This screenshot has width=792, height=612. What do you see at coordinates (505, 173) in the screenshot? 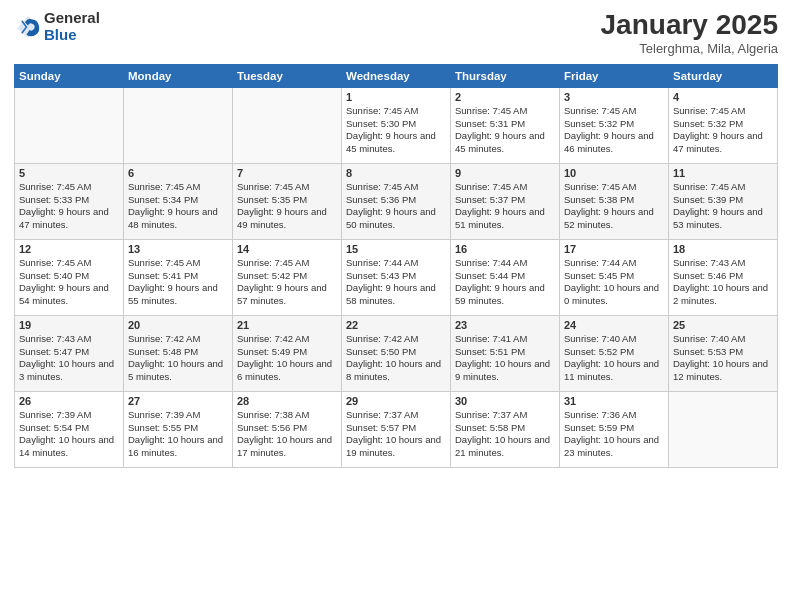
I see `day-number: 9` at bounding box center [505, 173].